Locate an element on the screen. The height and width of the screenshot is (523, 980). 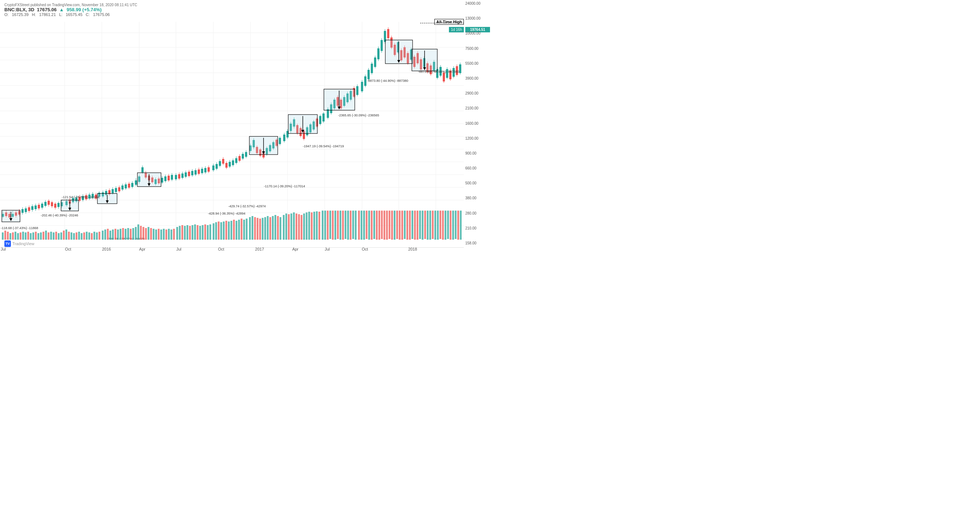
price-axis: 24000.00 13000.00 10000.00 7500.00 5500.… is located at coordinates (477, 123).